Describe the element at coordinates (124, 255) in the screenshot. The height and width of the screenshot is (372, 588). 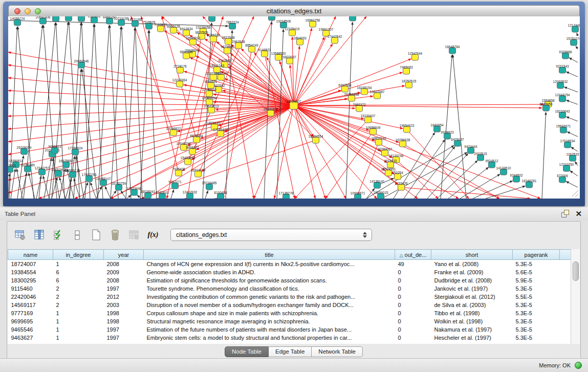
I see `column-header-year: year` at that location.